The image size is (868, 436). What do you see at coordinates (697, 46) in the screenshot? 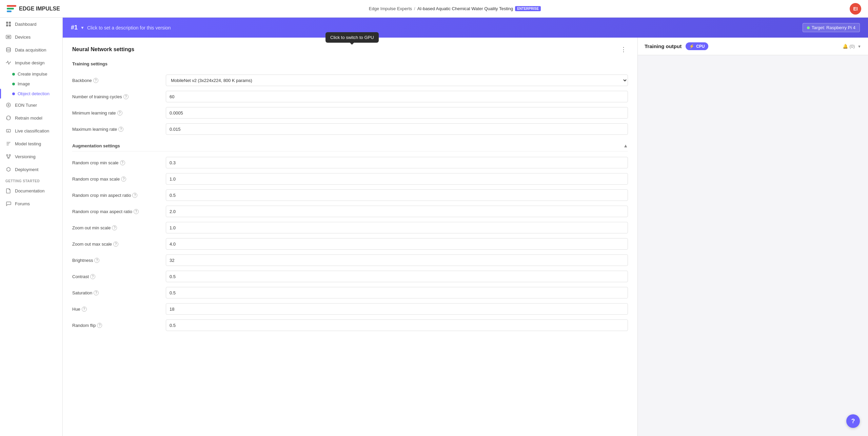
I see `cpu-badge: ⚡ CPU` at bounding box center [697, 46].